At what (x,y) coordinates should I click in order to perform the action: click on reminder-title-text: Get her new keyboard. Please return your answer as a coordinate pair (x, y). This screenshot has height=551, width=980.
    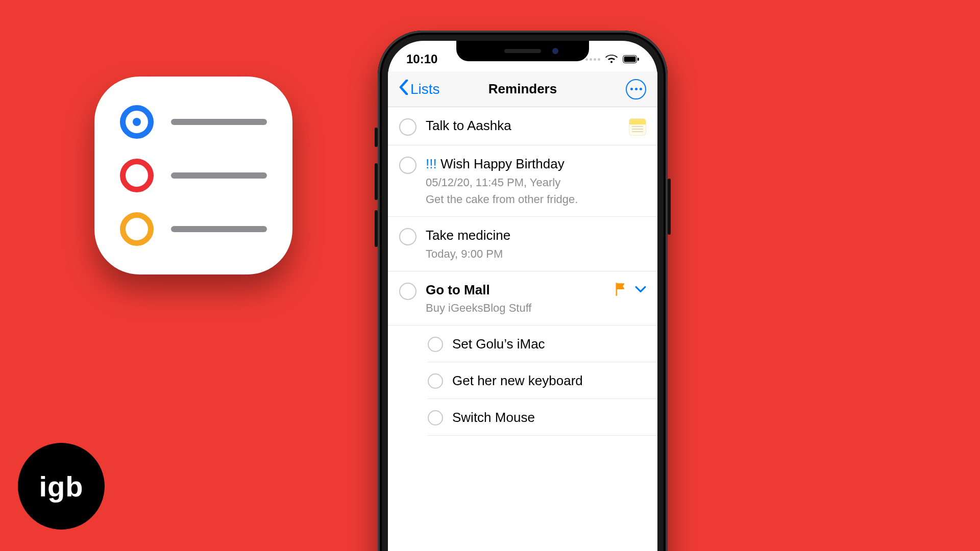
    Looking at the image, I should click on (518, 381).